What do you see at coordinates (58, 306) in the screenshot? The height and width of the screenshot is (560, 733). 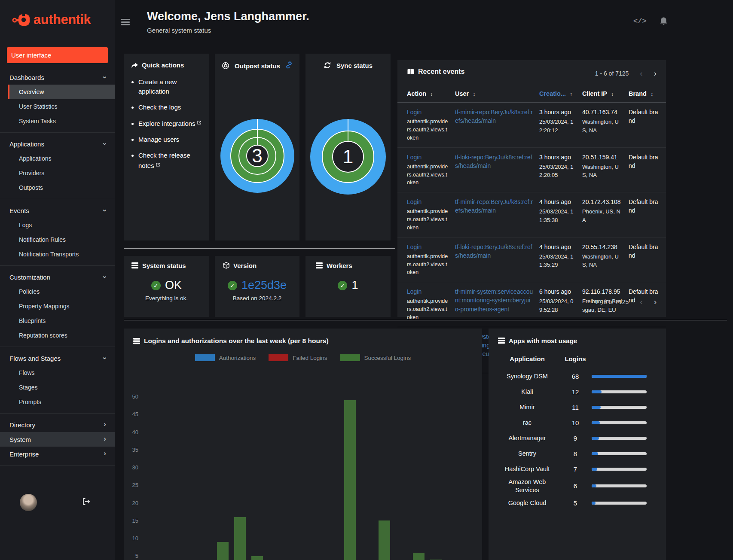 I see `sidebar-item-property-mappings: Property Mappings` at bounding box center [58, 306].